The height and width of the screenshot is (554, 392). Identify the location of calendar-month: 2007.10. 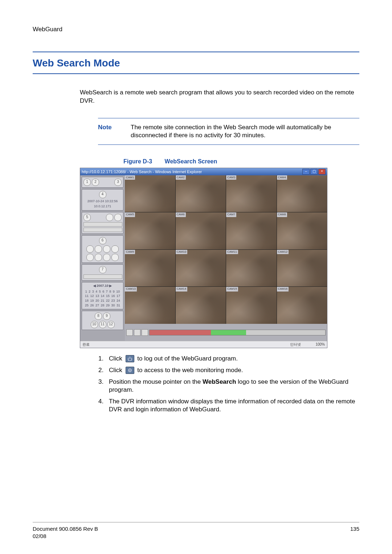
(102, 286).